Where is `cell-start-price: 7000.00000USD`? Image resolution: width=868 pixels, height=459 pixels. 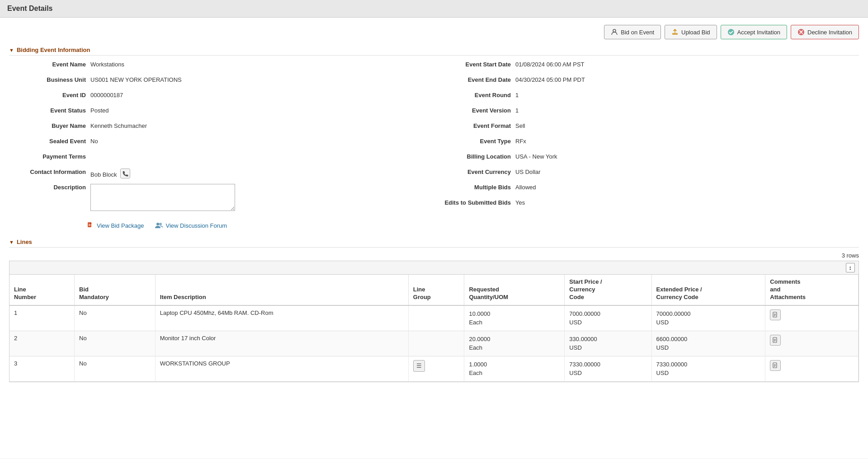 cell-start-price: 7000.00000USD is located at coordinates (608, 318).